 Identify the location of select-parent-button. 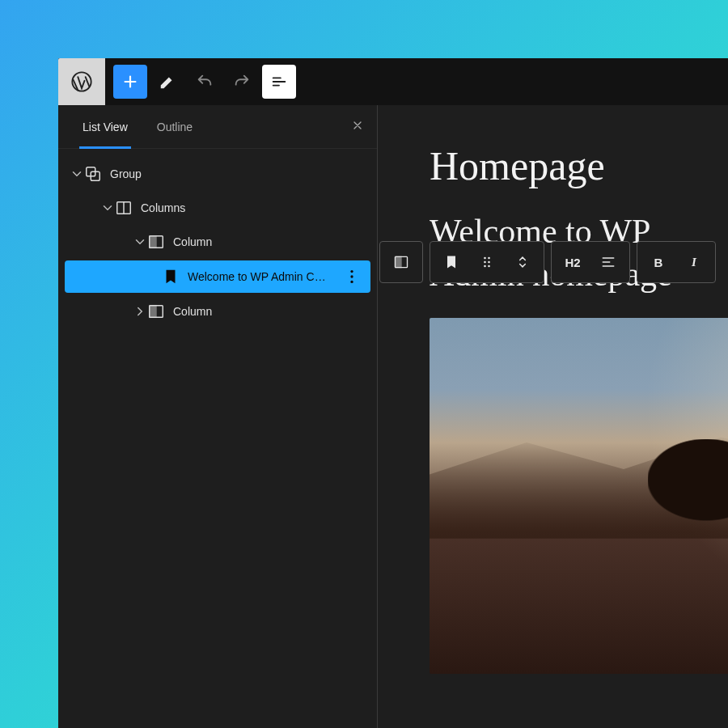
(451, 262).